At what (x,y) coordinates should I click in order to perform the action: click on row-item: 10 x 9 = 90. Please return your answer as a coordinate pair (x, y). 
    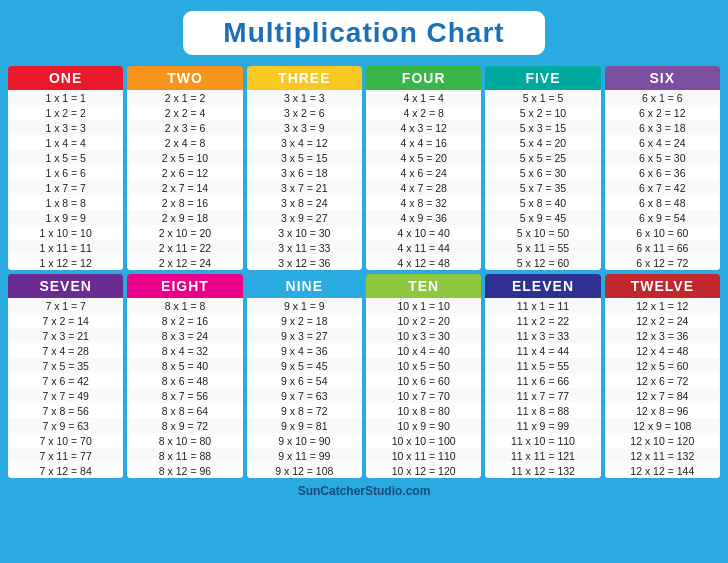
    Looking at the image, I should click on (424, 426).